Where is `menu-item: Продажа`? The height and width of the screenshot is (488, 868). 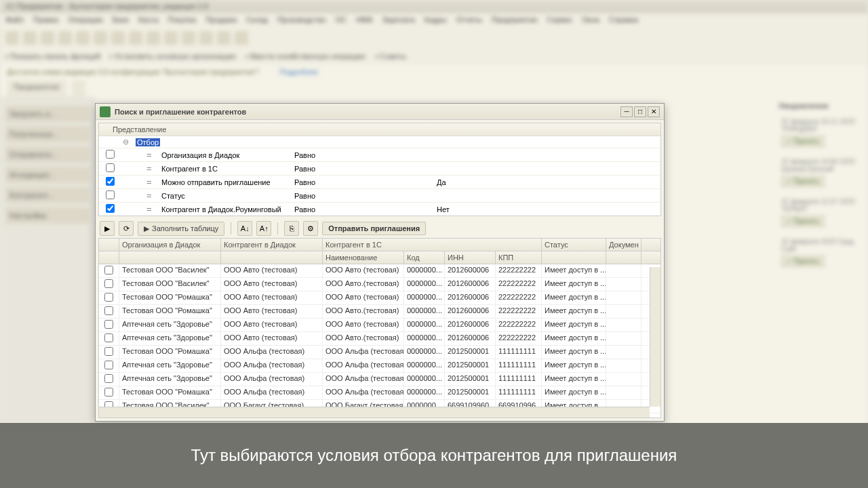 menu-item: Продажа is located at coordinates (221, 21).